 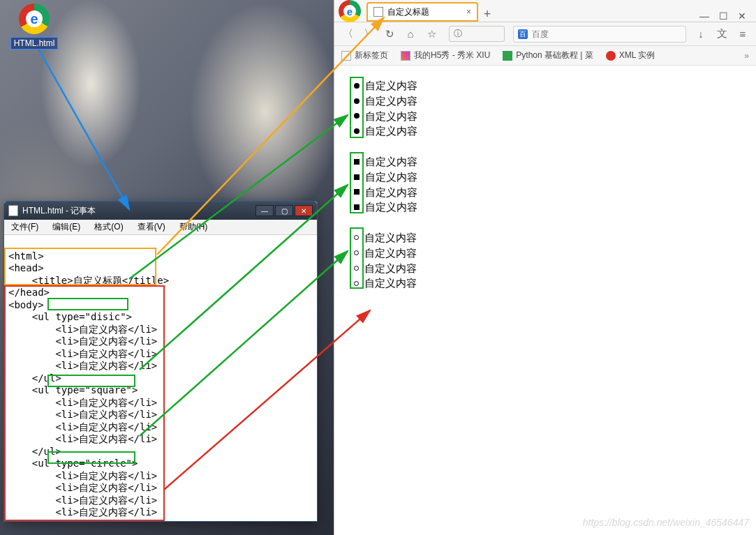 What do you see at coordinates (666, 522) in the screenshot?
I see `watermark: https://blog.csdn.net/weixin_46546447` at bounding box center [666, 522].